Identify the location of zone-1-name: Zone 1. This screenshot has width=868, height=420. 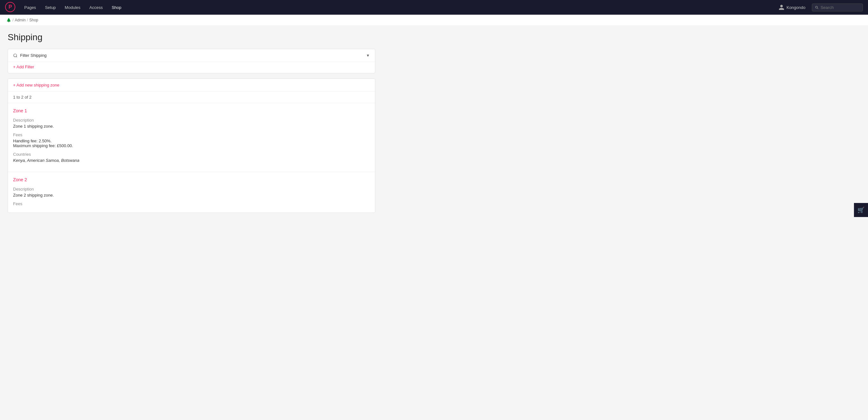
(191, 111).